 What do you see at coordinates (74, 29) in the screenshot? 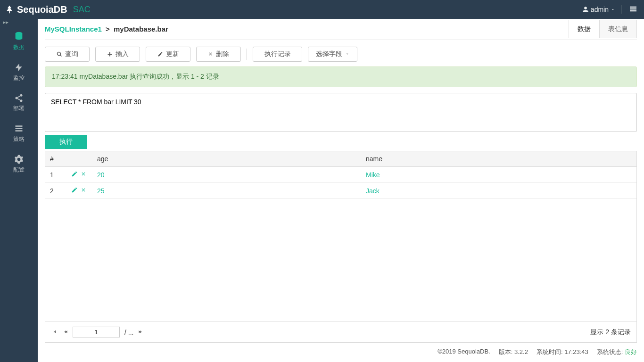
I see `breadcrumb-instance: MySQLInstance1` at bounding box center [74, 29].